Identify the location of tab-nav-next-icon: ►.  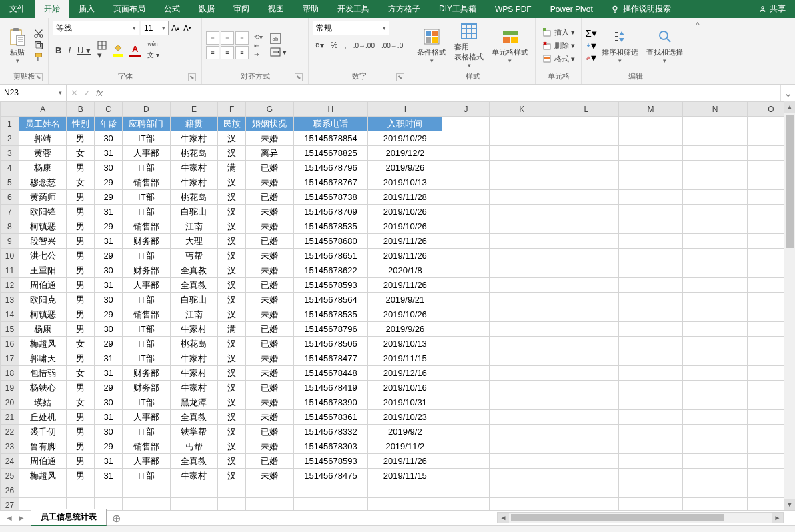
(21, 518).